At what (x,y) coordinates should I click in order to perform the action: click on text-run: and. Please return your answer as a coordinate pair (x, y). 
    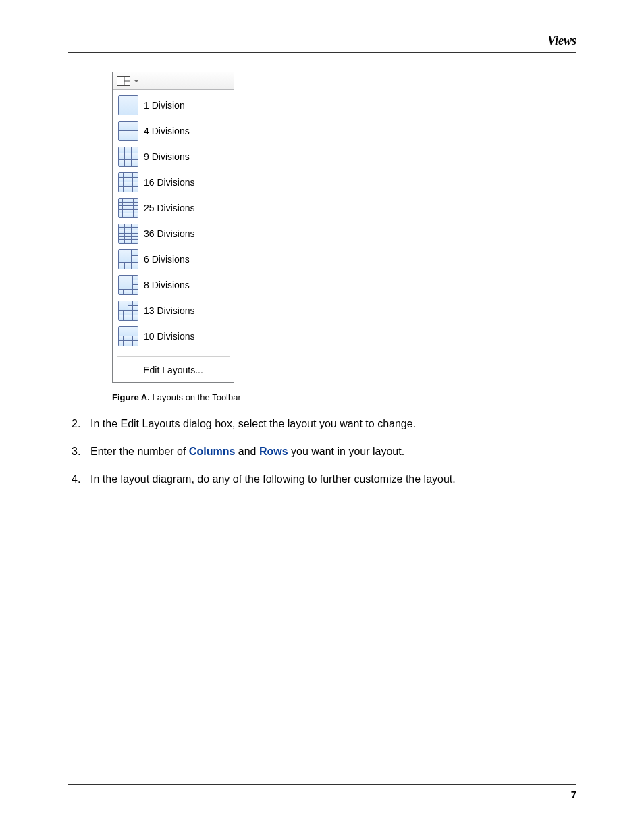
    Looking at the image, I should click on (247, 451).